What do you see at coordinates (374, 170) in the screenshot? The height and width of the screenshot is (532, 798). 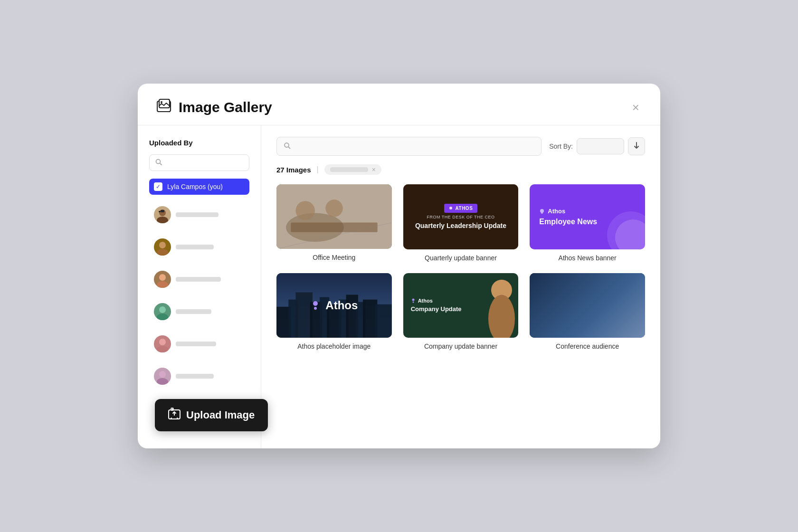 I see `filter-chip-close-button: ×` at bounding box center [374, 170].